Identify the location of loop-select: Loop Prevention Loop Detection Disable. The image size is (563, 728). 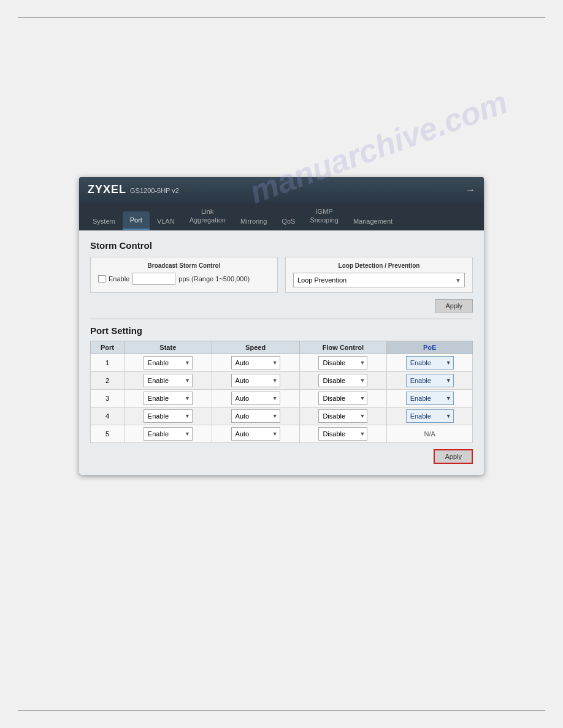
(379, 280).